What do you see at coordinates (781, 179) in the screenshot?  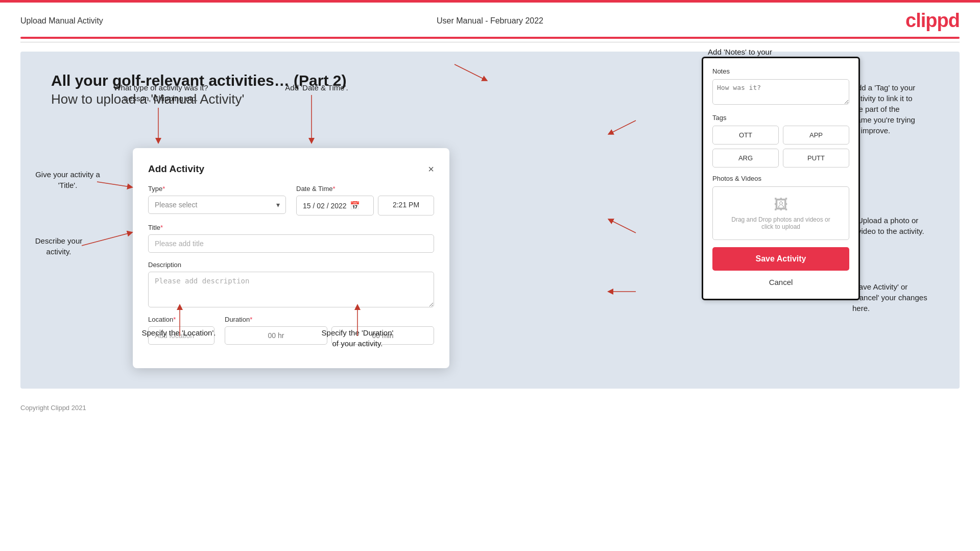 I see `phone-inner: Notes Tags OTT APP ARG PUTT Photos & Vid…` at bounding box center [781, 179].